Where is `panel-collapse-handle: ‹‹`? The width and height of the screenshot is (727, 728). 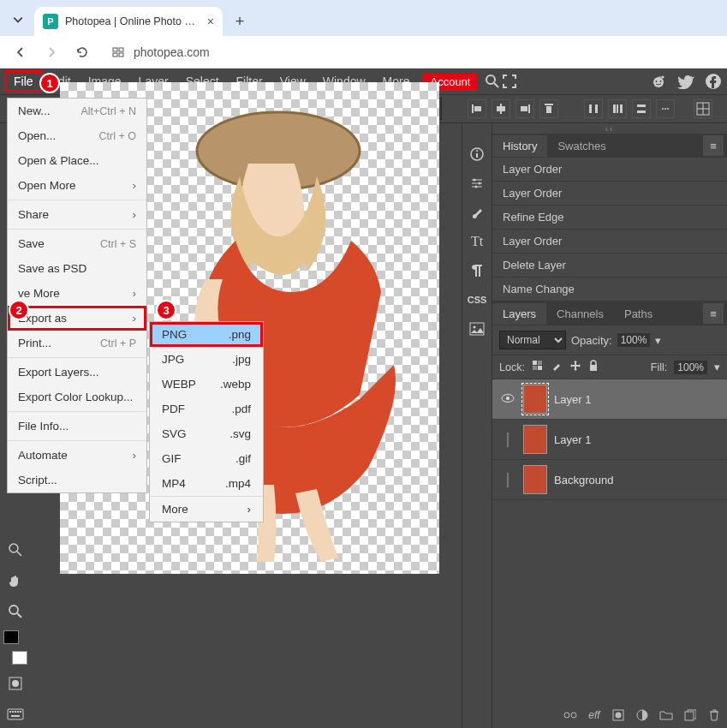
panel-collapse-handle: ‹‹ is located at coordinates (610, 128).